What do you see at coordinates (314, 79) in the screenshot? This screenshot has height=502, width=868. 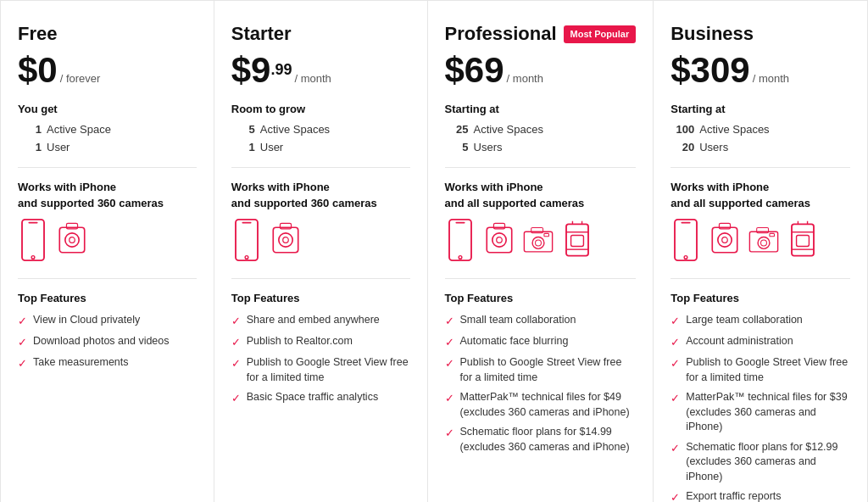 I see `price-period-starter: / month` at bounding box center [314, 79].